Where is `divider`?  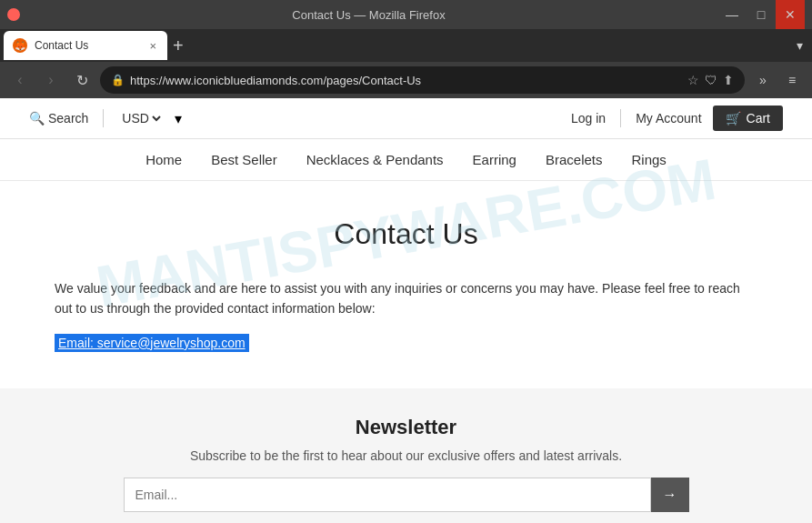 divider is located at coordinates (104, 118).